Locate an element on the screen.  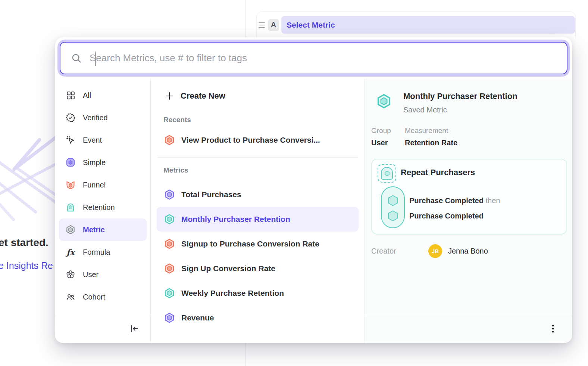
sidebar-item-label: All is located at coordinates (87, 96).